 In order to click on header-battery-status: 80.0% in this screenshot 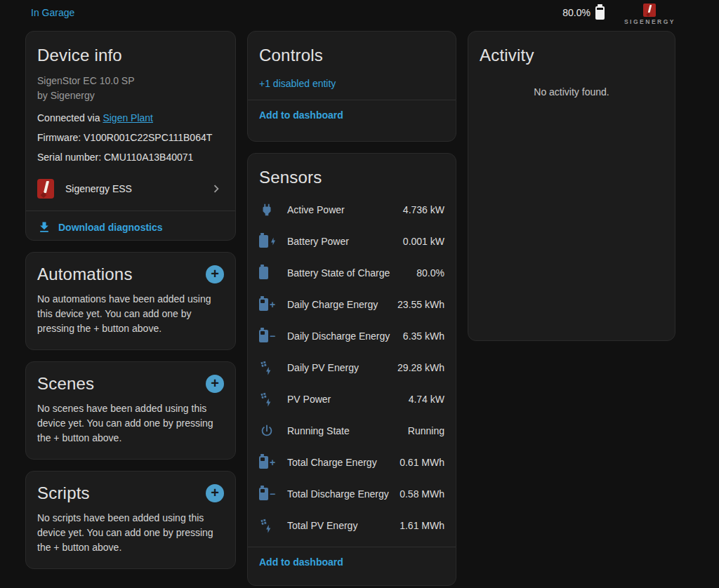, I will do `click(583, 13)`.